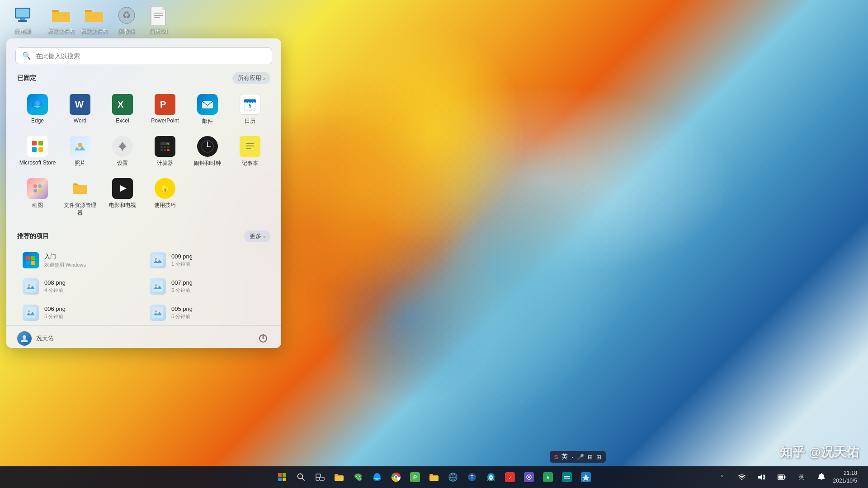 This screenshot has width=868, height=488. What do you see at coordinates (742, 477) in the screenshot?
I see `tray-wifi` at bounding box center [742, 477].